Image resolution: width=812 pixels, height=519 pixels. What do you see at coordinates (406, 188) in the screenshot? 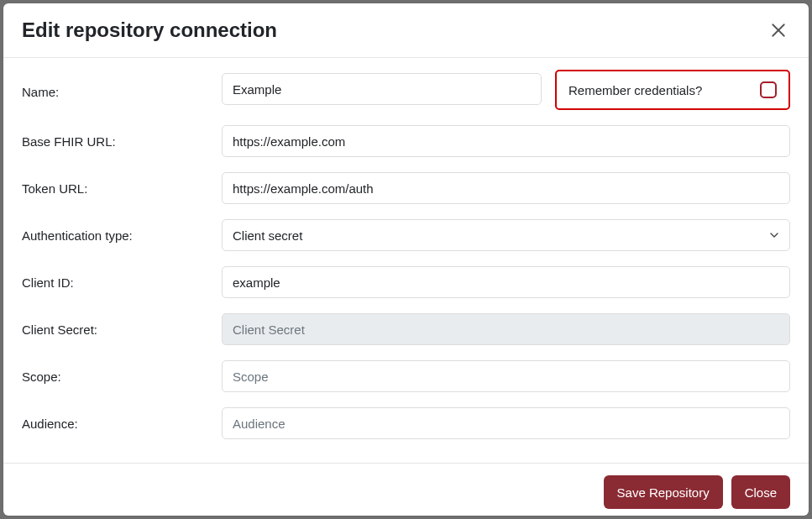
I see `field-row-token-url: Token URL:` at bounding box center [406, 188].